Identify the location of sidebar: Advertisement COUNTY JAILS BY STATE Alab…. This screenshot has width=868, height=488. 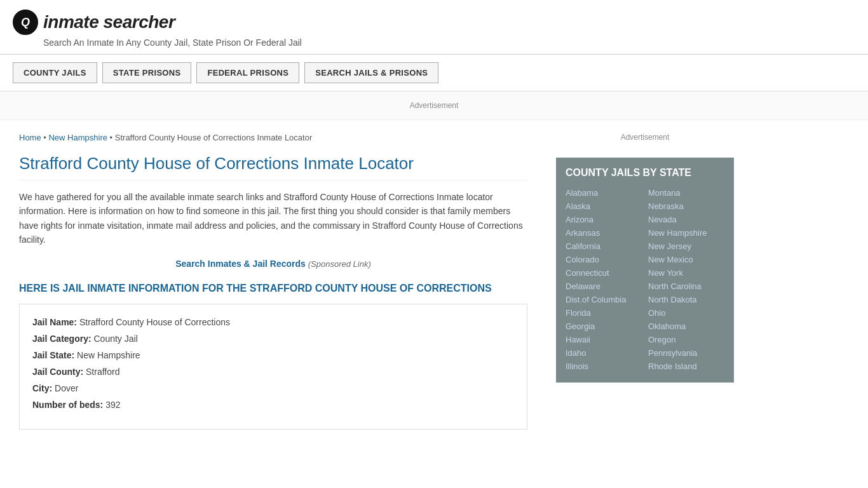
(645, 281).